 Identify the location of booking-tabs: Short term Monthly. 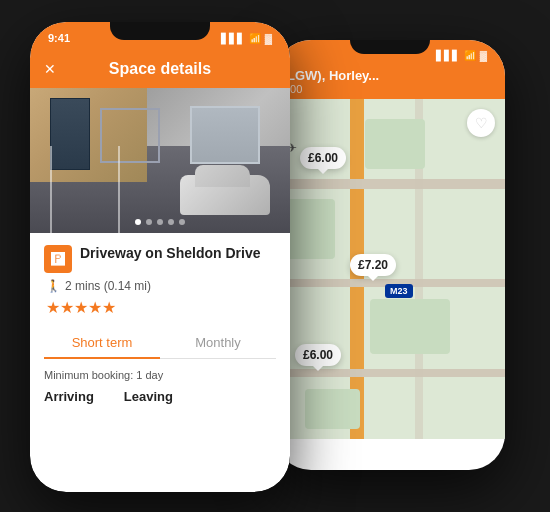
(160, 343).